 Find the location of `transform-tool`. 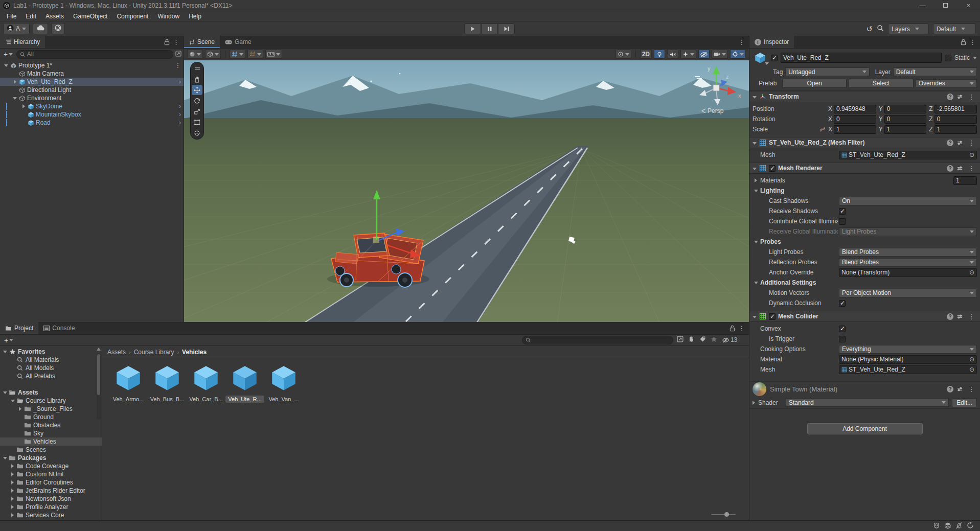

transform-tool is located at coordinates (197, 133).